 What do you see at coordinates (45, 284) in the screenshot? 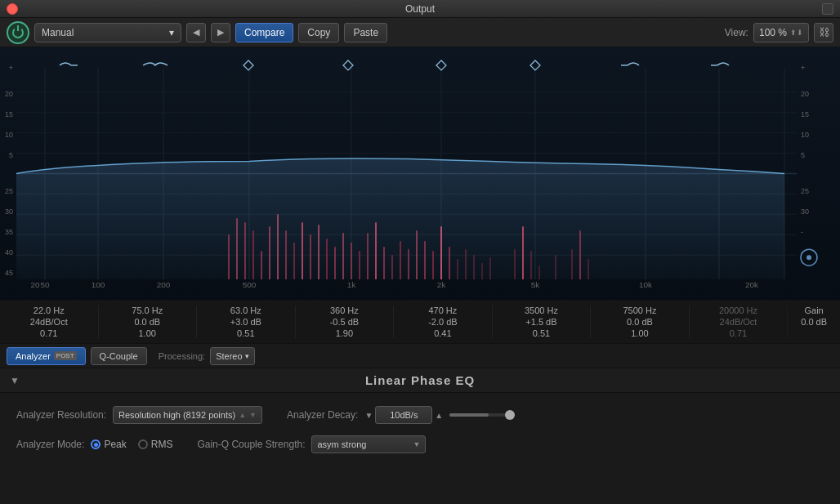
I see `svg-text: 50` at bounding box center [45, 284].